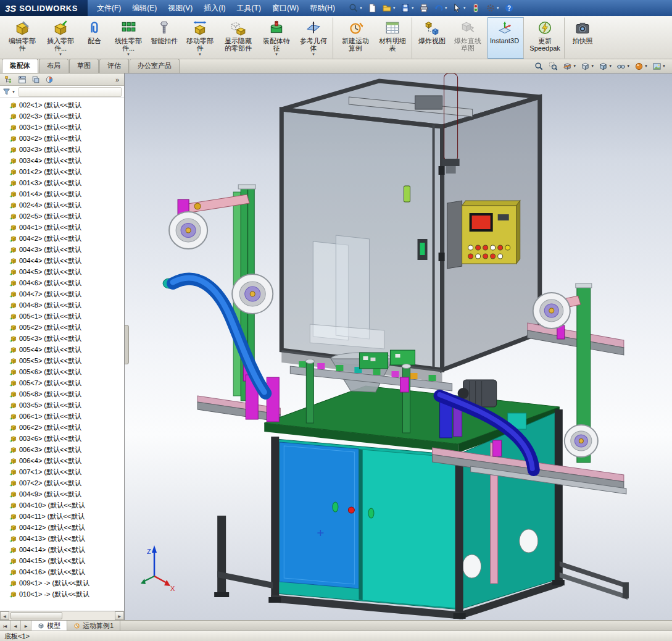  I want to click on tree-item: 002<4> (默认<<默认, so click(62, 205).